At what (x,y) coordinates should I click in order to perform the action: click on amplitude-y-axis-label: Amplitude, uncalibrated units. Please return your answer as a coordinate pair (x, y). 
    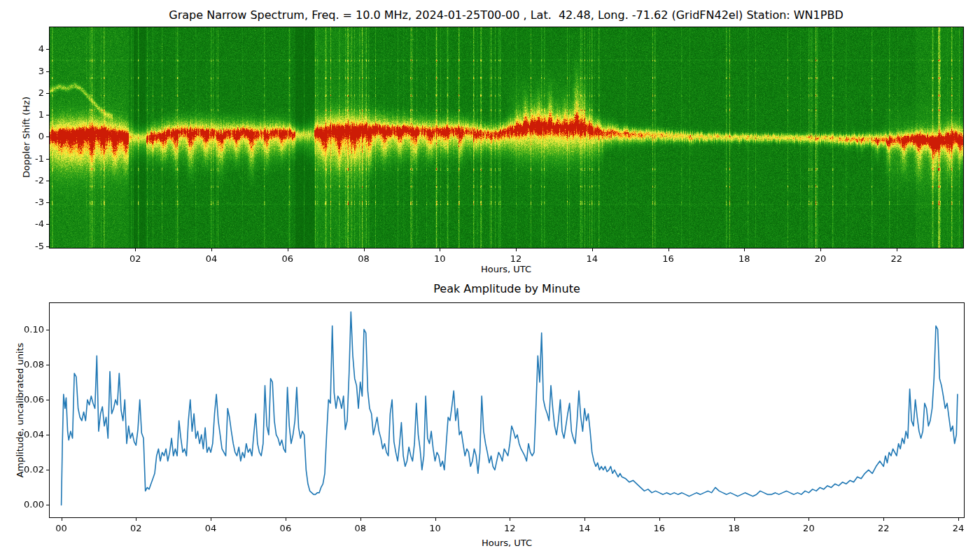
    Looking at the image, I should click on (20, 410).